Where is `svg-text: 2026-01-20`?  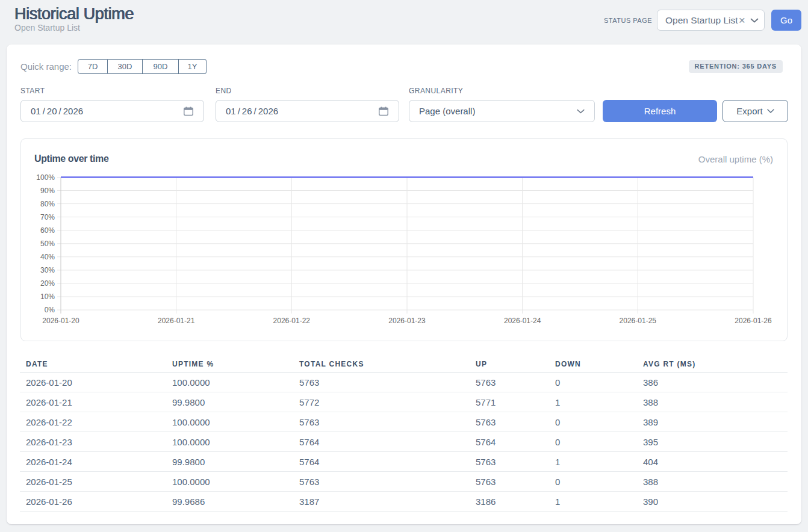
svg-text: 2026-01-20 is located at coordinates (61, 321).